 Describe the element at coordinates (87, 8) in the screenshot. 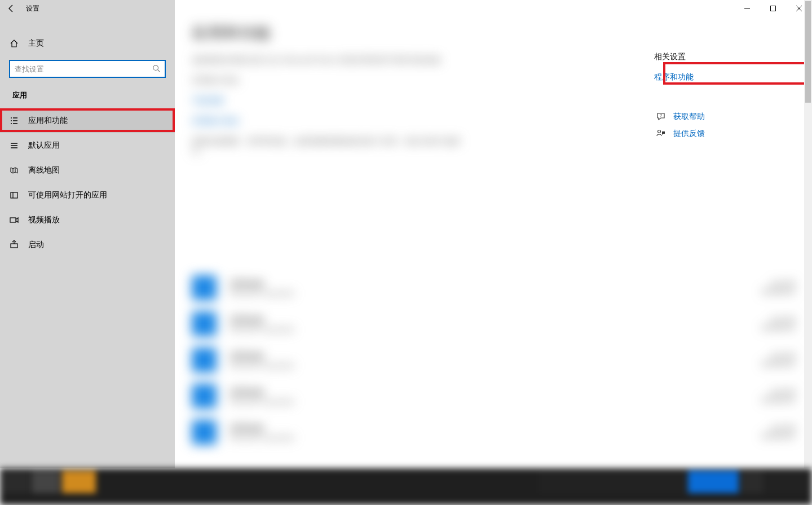

I see `title-bar: 设置` at that location.